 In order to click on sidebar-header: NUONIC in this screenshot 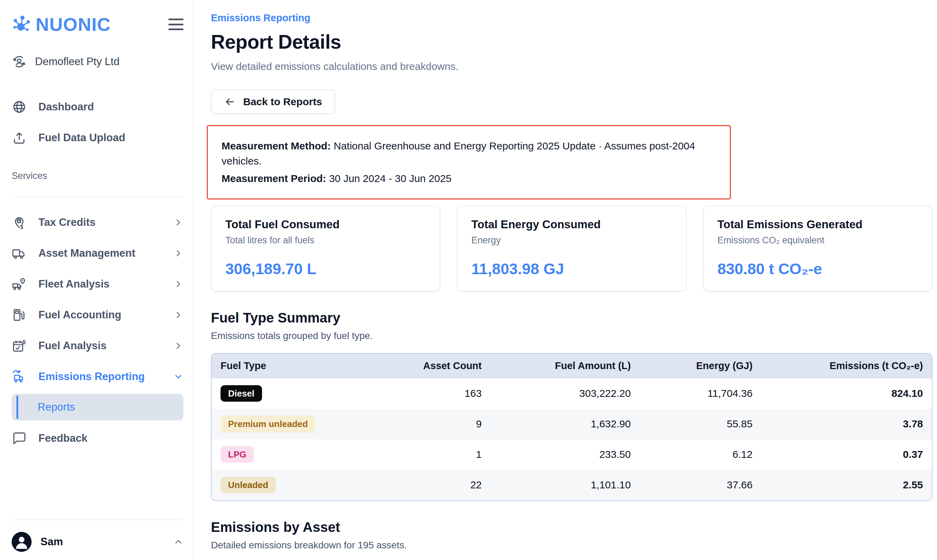, I will do `click(97, 24)`.